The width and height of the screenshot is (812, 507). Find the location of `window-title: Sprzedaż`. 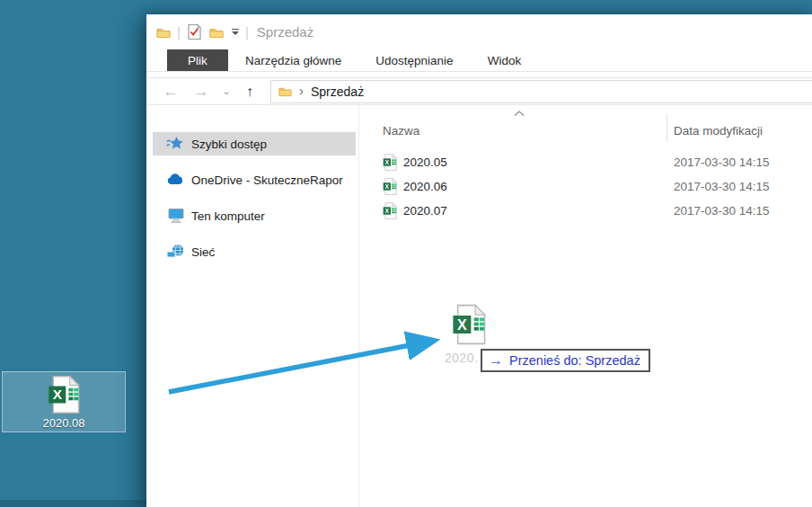

window-title: Sprzedaż is located at coordinates (286, 32).